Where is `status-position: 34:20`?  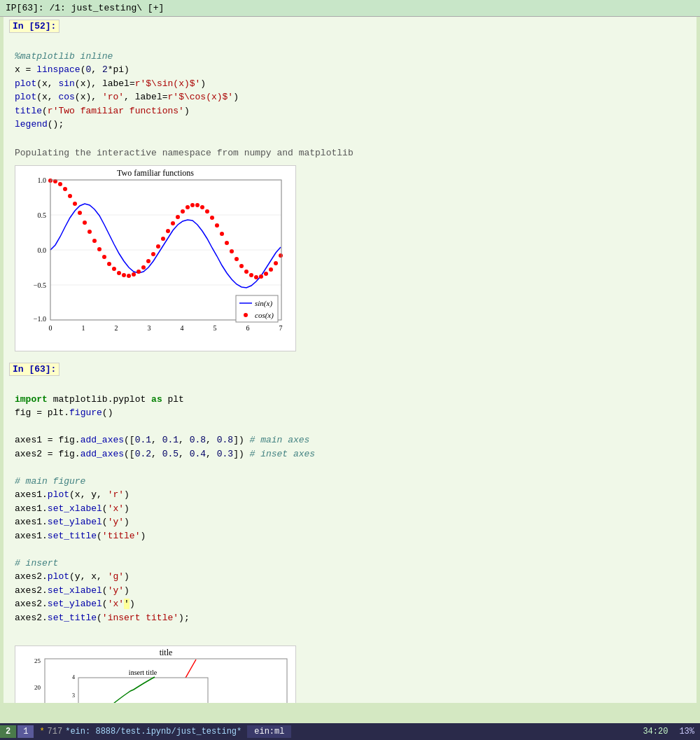 status-position: 34:20 is located at coordinates (655, 732).